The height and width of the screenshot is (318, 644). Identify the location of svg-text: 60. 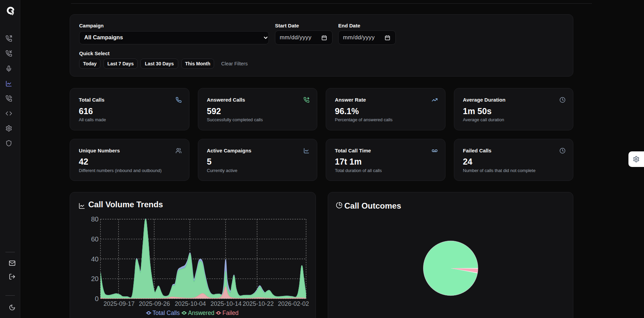
(95, 239).